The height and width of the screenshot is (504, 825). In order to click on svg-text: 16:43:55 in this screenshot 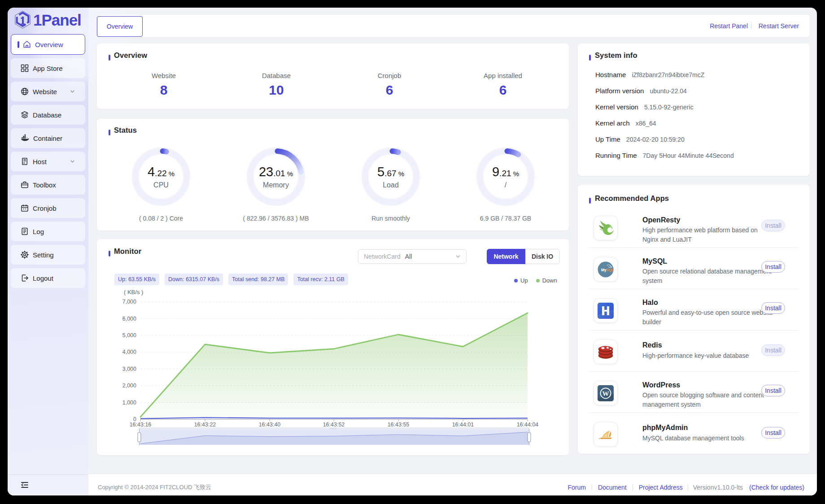, I will do `click(398, 425)`.